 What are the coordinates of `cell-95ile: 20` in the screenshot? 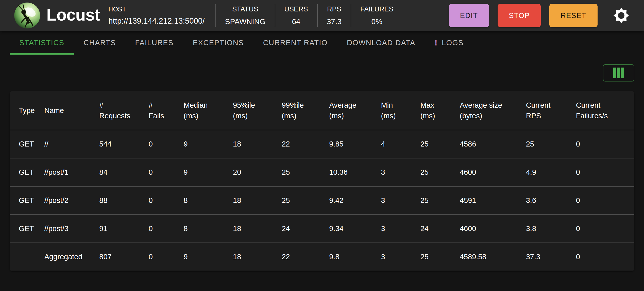 It's located at (253, 172).